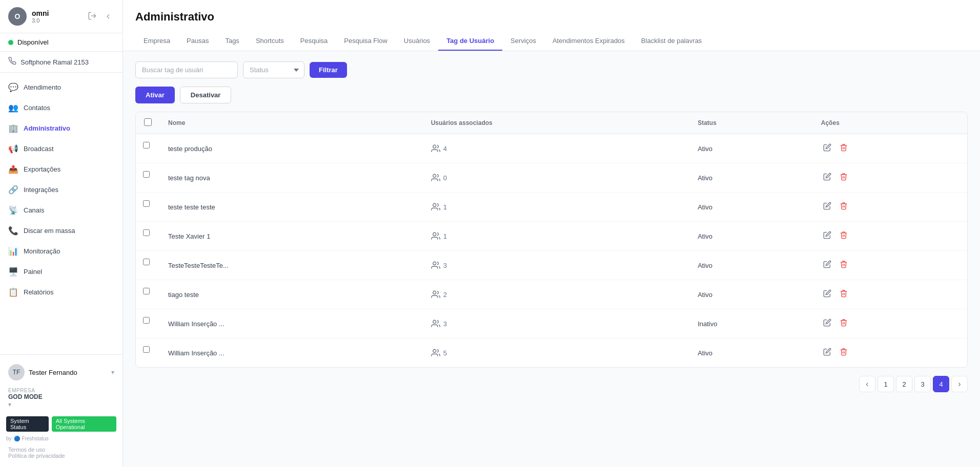 The image size is (980, 467). What do you see at coordinates (904, 384) in the screenshot?
I see `pagination-page-2: 2` at bounding box center [904, 384].